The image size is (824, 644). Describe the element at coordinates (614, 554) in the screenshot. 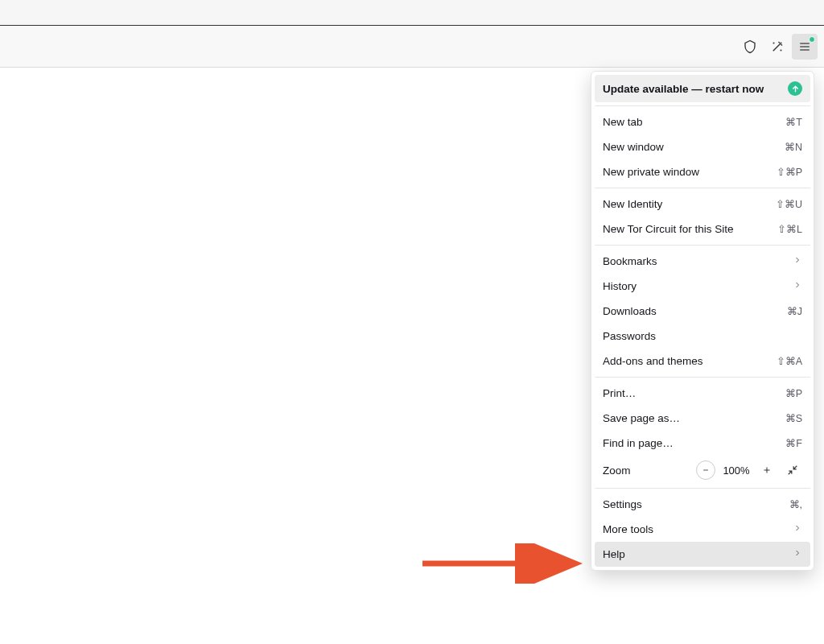

I see `menu-item-label: Help` at that location.